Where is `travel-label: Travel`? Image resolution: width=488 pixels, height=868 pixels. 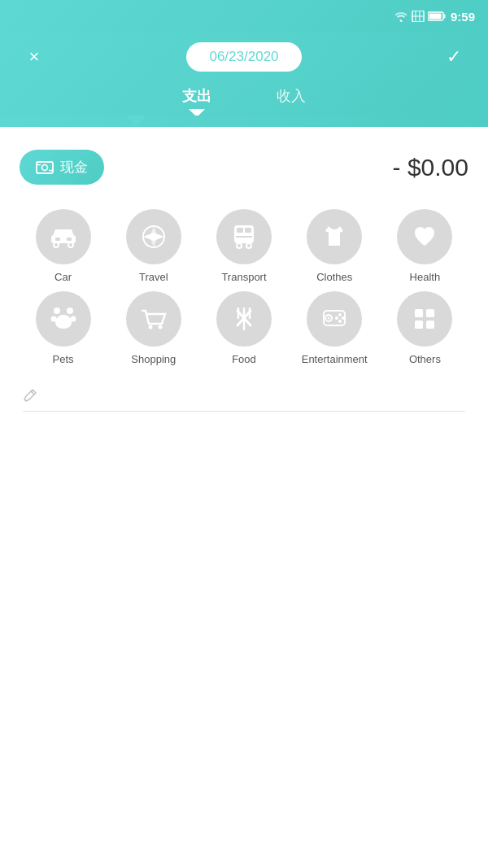 travel-label: Travel is located at coordinates (154, 277).